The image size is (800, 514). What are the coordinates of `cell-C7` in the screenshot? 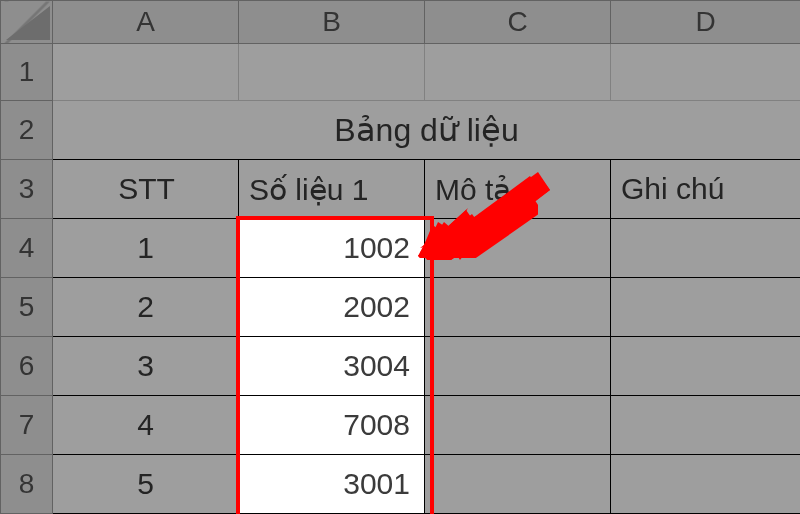 It's located at (518, 426).